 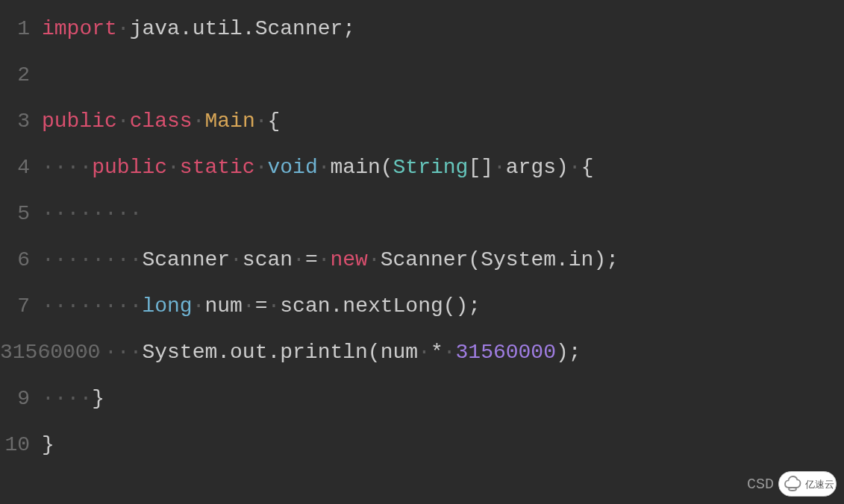 I want to click on line-number: 9, so click(x=18, y=399).